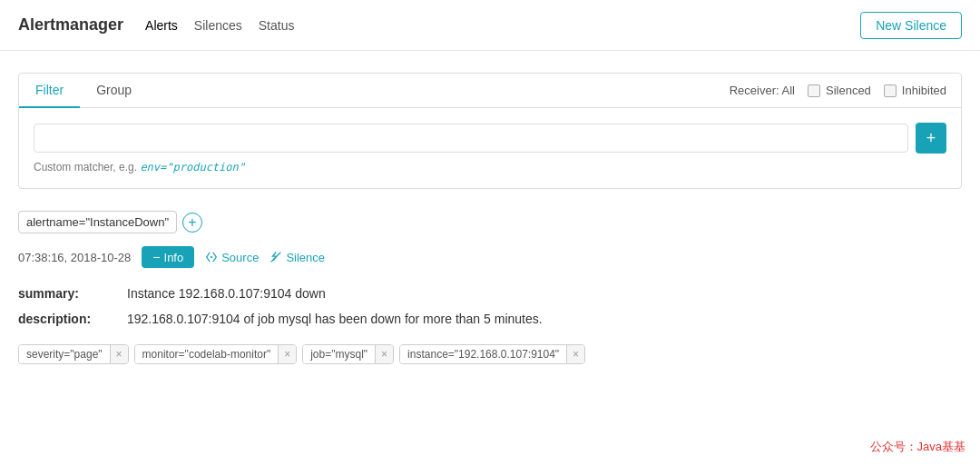 Image resolution: width=980 pixels, height=466 pixels. I want to click on group-tag: alertname="InstanceDown", so click(98, 222).